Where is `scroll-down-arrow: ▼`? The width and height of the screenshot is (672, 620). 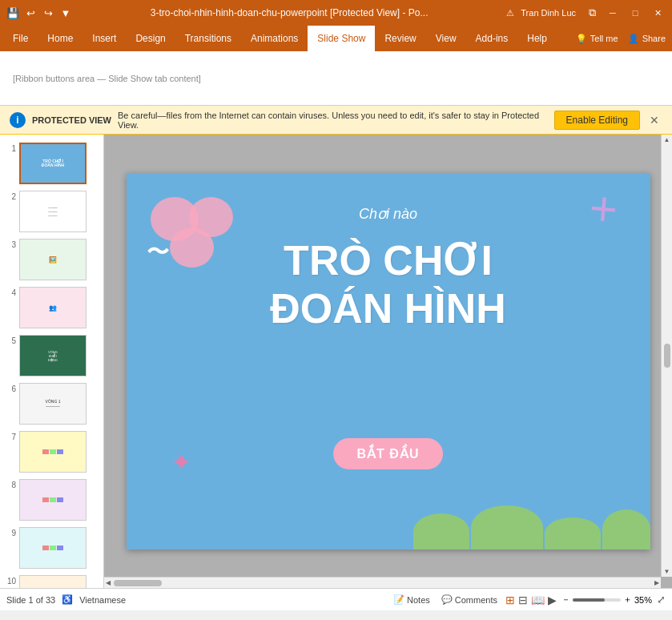 scroll-down-arrow: ▼ is located at coordinates (666, 572).